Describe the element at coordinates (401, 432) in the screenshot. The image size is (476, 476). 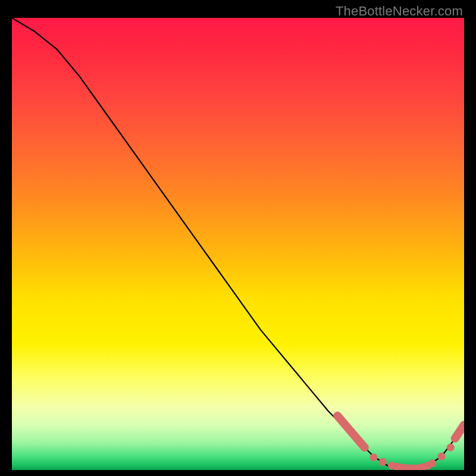
I see `highlight-segments` at that location.